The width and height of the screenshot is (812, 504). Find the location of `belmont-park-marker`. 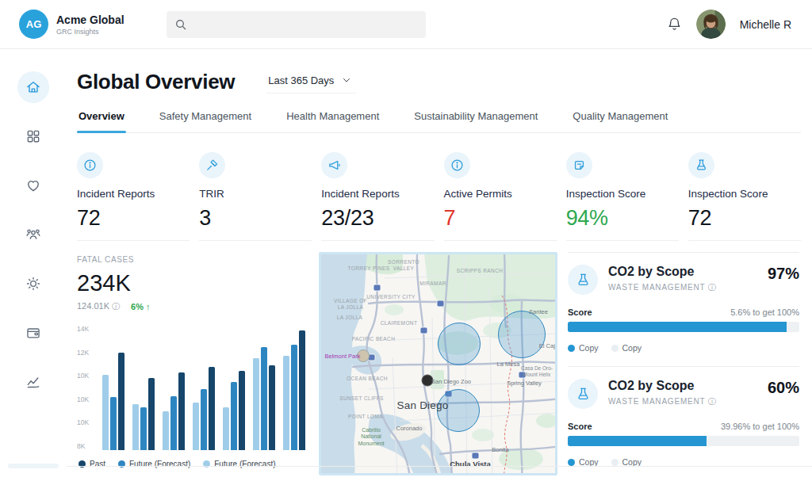

belmont-park-marker is located at coordinates (363, 356).